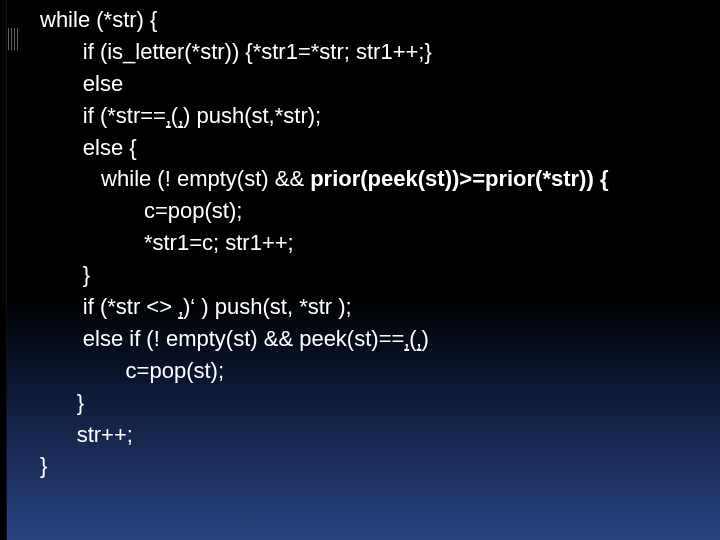  I want to click on code-line: if (is_letter(*str)) {*str1=*str; str1++…, so click(324, 52).